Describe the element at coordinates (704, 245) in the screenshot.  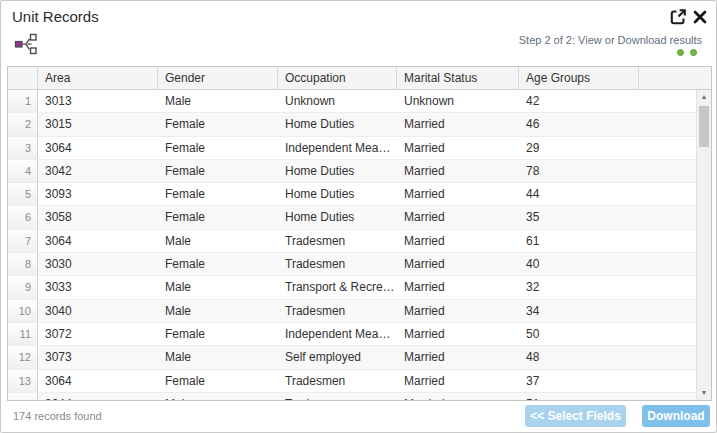
I see `vertical-scrollbar: ▲ ▼` at that location.